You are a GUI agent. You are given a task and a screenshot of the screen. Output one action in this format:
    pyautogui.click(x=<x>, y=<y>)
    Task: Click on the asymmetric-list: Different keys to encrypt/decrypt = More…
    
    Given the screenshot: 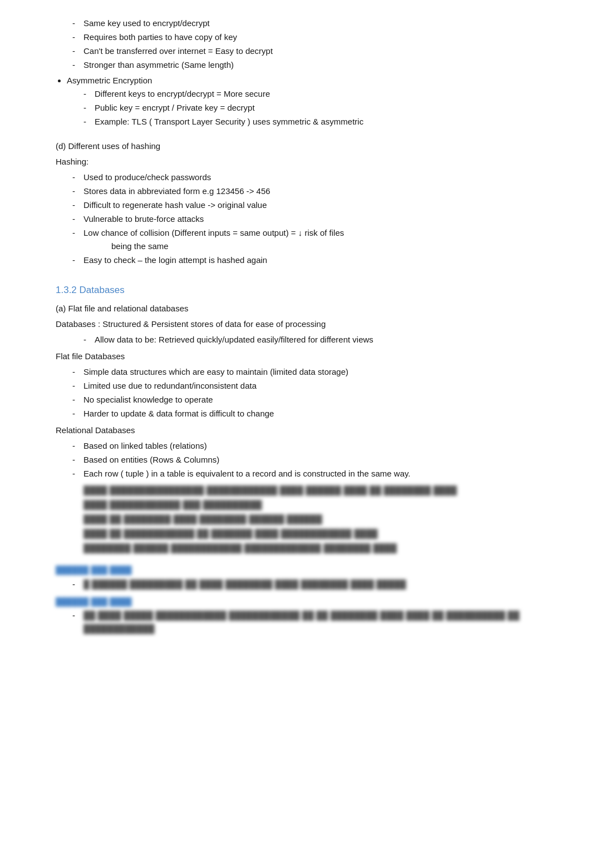 What is the action you would take?
    pyautogui.click(x=315, y=108)
    